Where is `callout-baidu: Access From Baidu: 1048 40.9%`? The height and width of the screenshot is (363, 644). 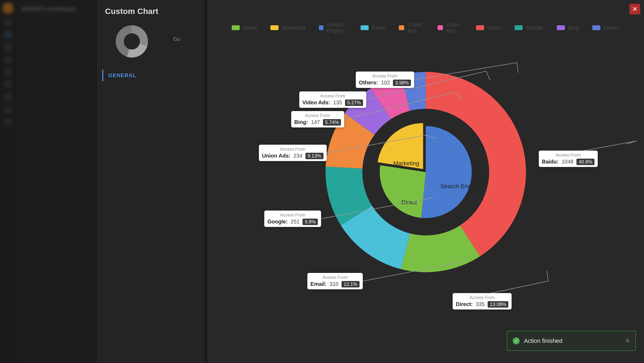 callout-baidu: Access From Baidu: 1048 40.9% is located at coordinates (568, 159).